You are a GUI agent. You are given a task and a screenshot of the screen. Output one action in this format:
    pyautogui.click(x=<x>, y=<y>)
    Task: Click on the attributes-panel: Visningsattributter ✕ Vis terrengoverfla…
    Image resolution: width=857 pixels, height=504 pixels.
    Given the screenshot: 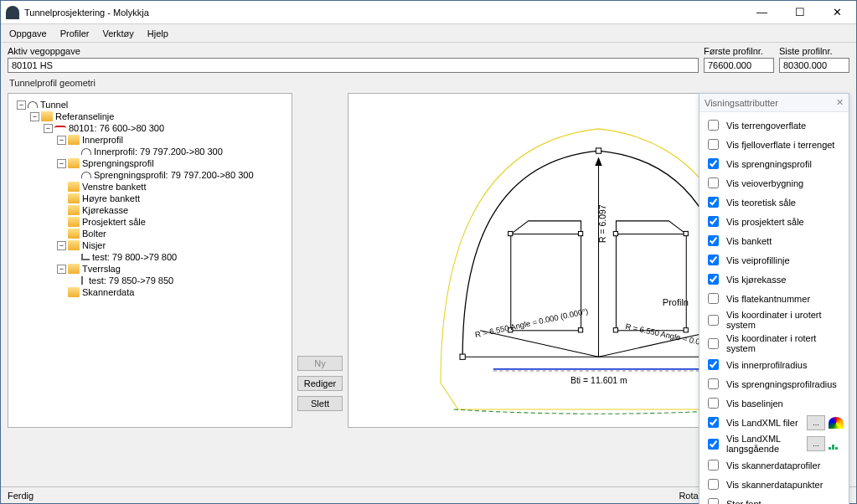 What is the action you would take?
    pyautogui.click(x=774, y=298)
    